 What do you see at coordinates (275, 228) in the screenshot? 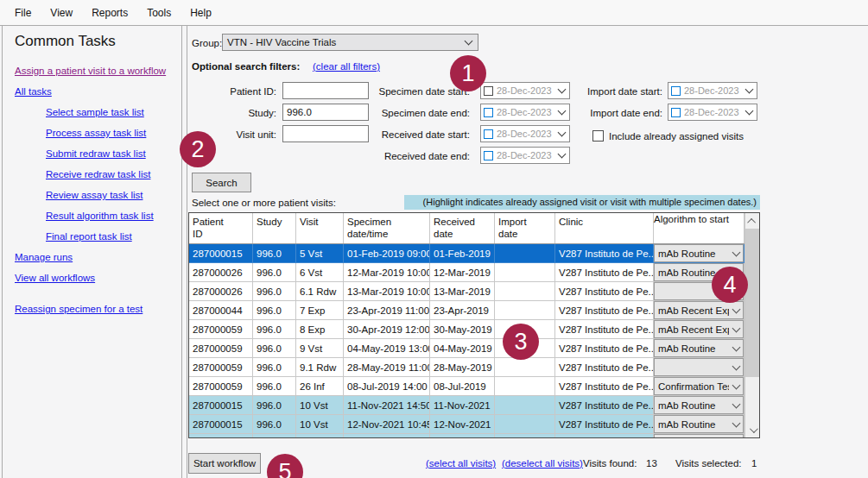
I see `column-header-study: Study` at bounding box center [275, 228].